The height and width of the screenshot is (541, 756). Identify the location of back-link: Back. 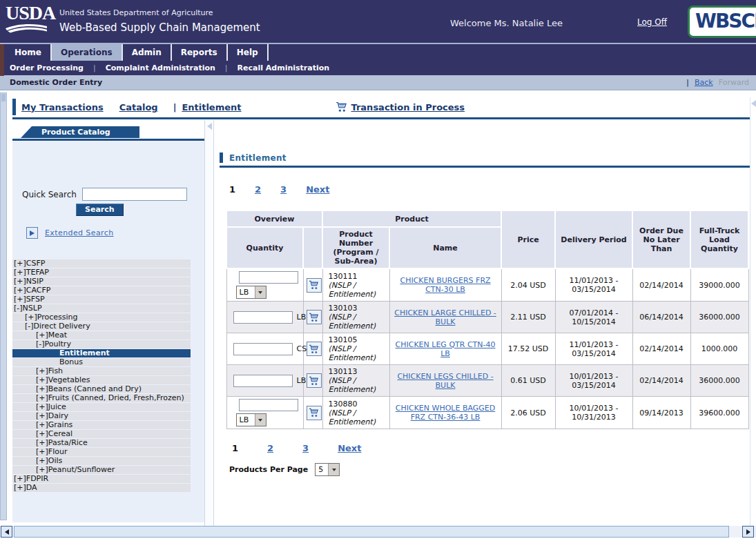
(704, 83).